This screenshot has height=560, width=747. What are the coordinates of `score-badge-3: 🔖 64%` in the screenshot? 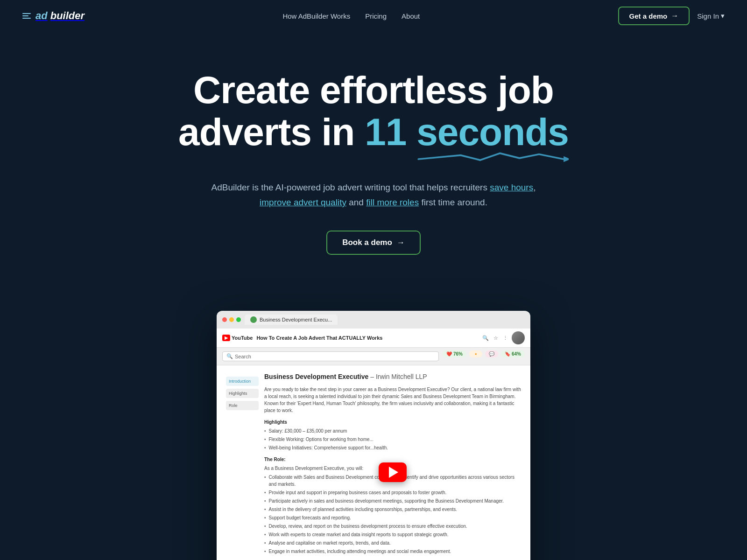 It's located at (513, 354).